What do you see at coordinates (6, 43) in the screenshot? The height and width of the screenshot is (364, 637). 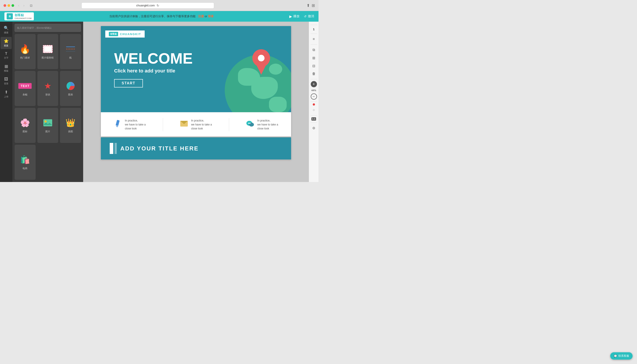 I see `sidebar-item-assets: ⭐ 图案` at bounding box center [6, 43].